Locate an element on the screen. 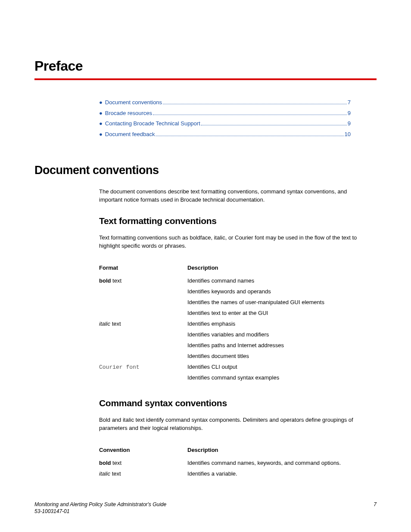 This screenshot has height=532, width=411. table-row: italic textIdentifies a variable. is located at coordinates (234, 474).